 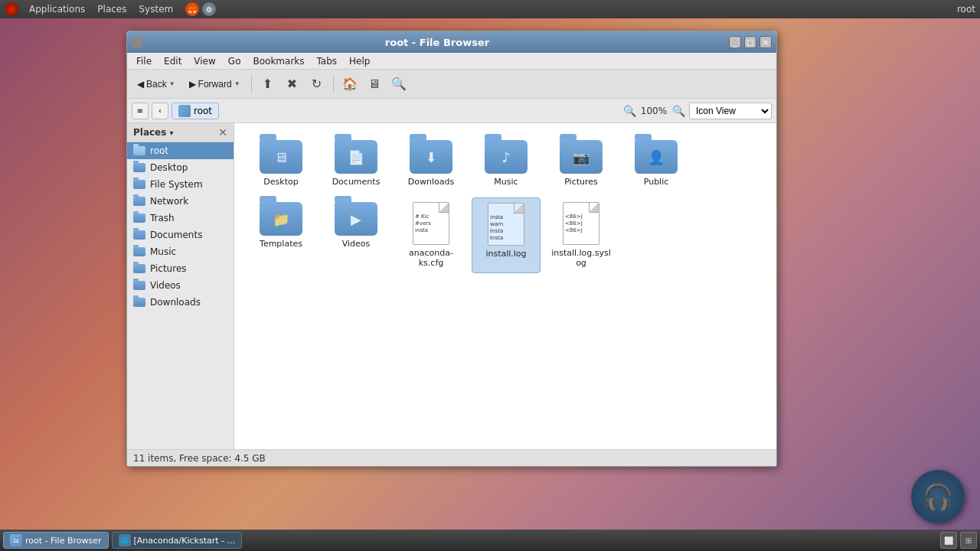 What do you see at coordinates (139, 235) in the screenshot?
I see `sidebar-documents-icon` at bounding box center [139, 235].